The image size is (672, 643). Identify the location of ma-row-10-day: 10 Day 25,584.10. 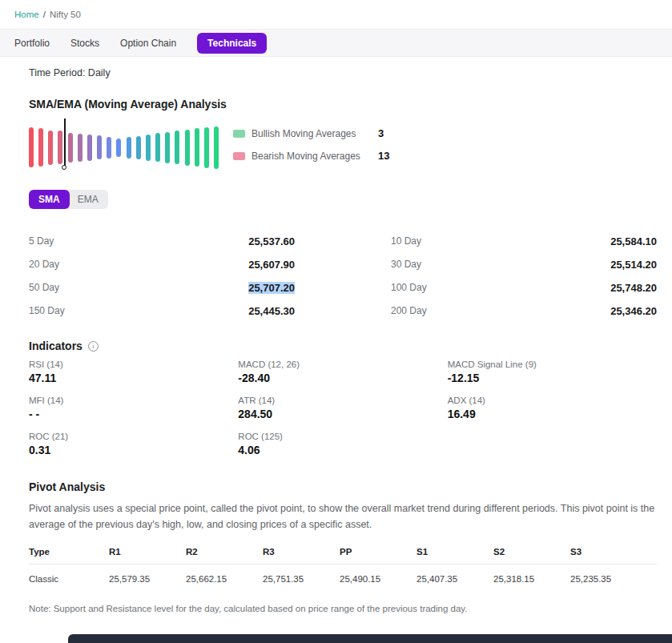
(524, 241).